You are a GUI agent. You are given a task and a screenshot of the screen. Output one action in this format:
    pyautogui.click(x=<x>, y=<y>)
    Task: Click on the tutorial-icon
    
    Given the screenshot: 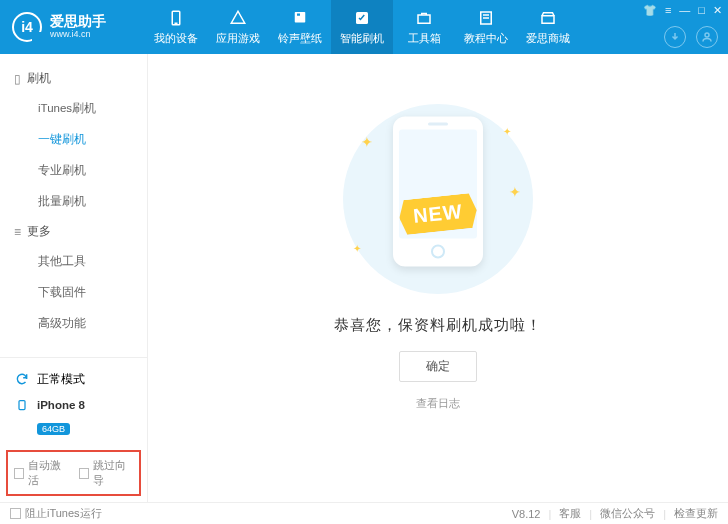 What is the action you would take?
    pyautogui.click(x=486, y=18)
    